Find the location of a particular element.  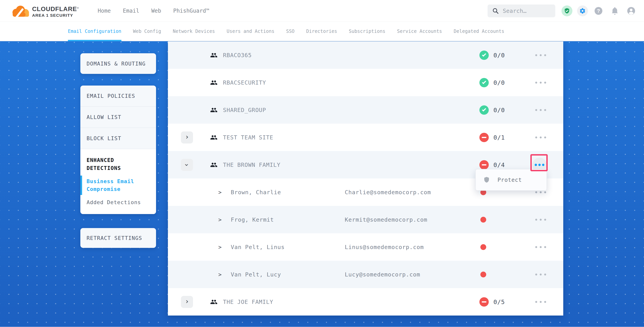

context-menu-protect: Protect is located at coordinates (511, 180).